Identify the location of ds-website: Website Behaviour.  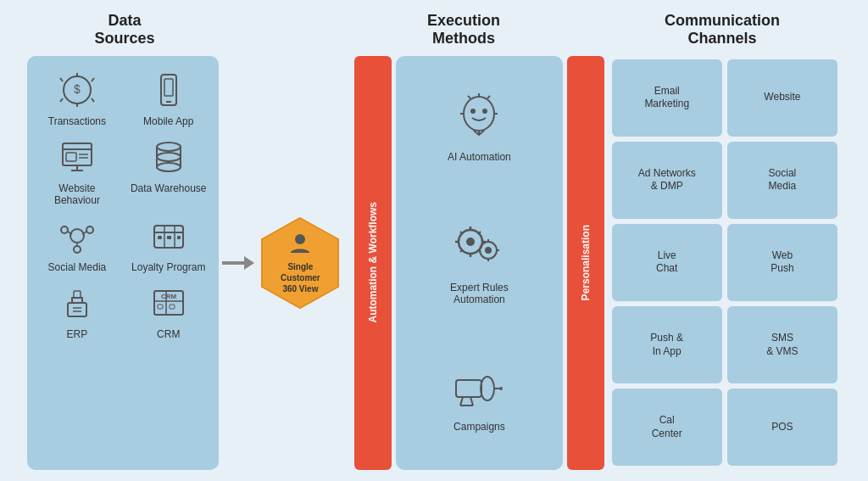
(77, 171).